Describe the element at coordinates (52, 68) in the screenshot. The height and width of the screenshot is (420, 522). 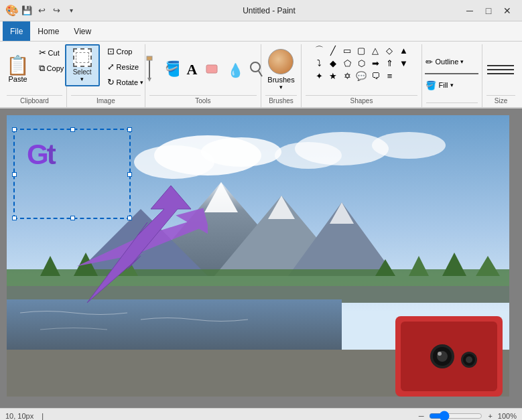
I see `copy-button: ⧉ Copy` at that location.